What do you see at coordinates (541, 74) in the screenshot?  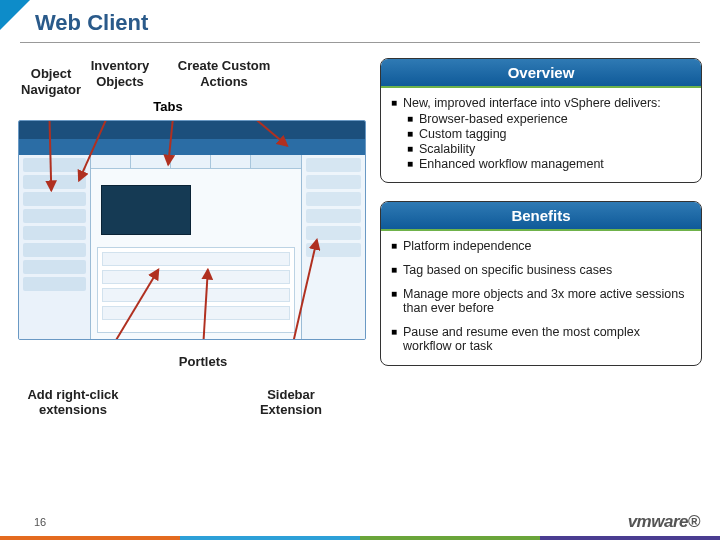 I see `overview-header: Overview` at bounding box center [541, 74].